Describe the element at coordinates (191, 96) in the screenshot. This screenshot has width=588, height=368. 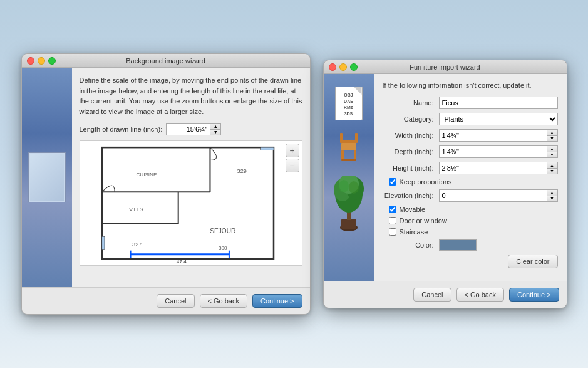
I see `instruction-text: Define the scale of the image, by moving…` at that location.